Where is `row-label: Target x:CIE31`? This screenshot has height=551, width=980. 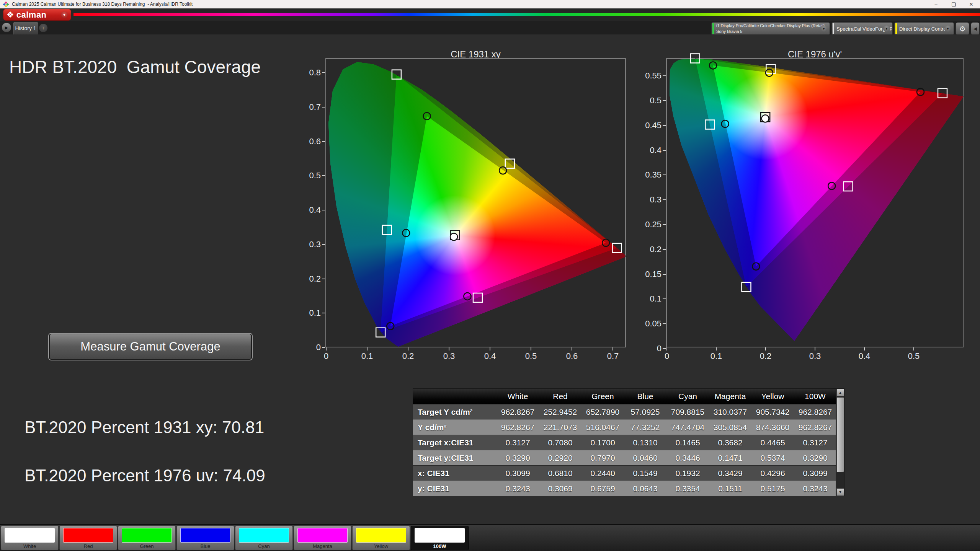 row-label: Target x:CIE31 is located at coordinates (455, 442).